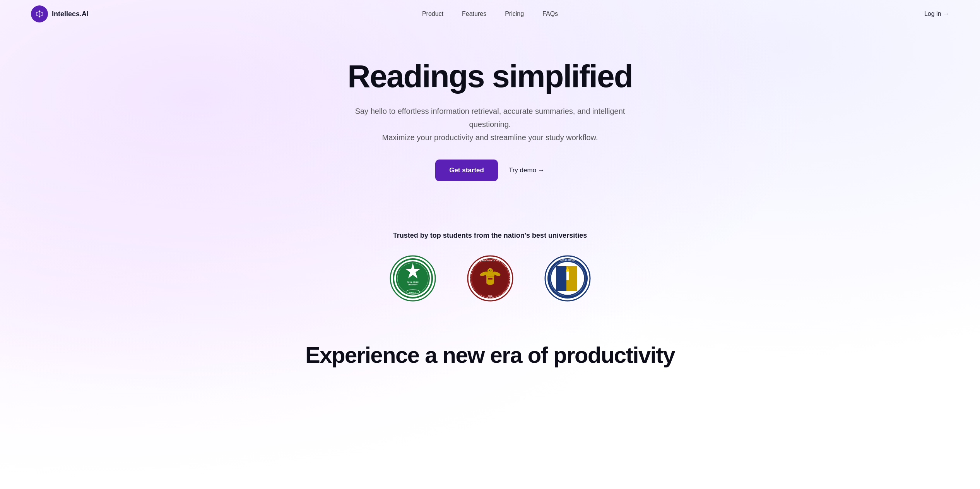 This screenshot has height=489, width=980. Describe the element at coordinates (490, 279) in the screenshot. I see `up-logo: UNIVERSITY OF THE 1908 PHILIPPINES` at that location.